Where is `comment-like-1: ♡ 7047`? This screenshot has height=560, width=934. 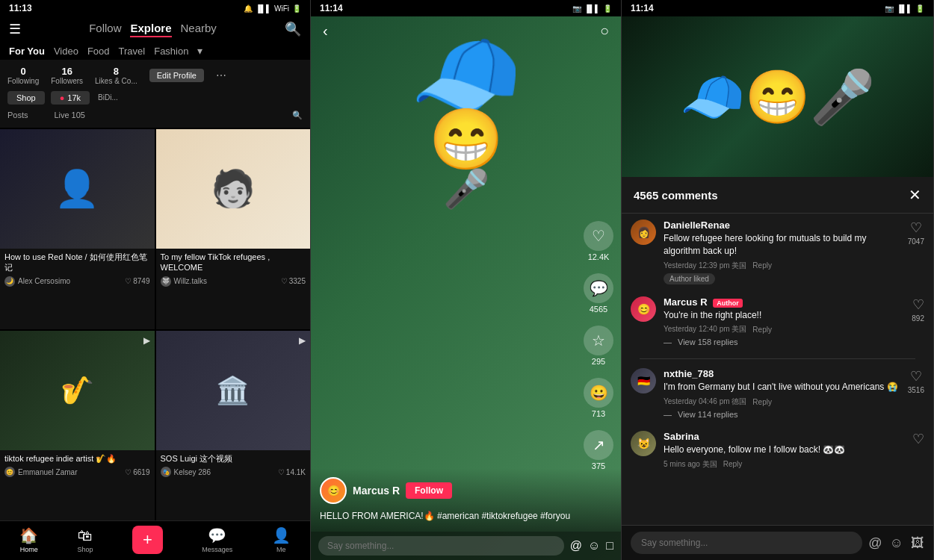 comment-like-1: ♡ 7047 is located at coordinates (916, 233).